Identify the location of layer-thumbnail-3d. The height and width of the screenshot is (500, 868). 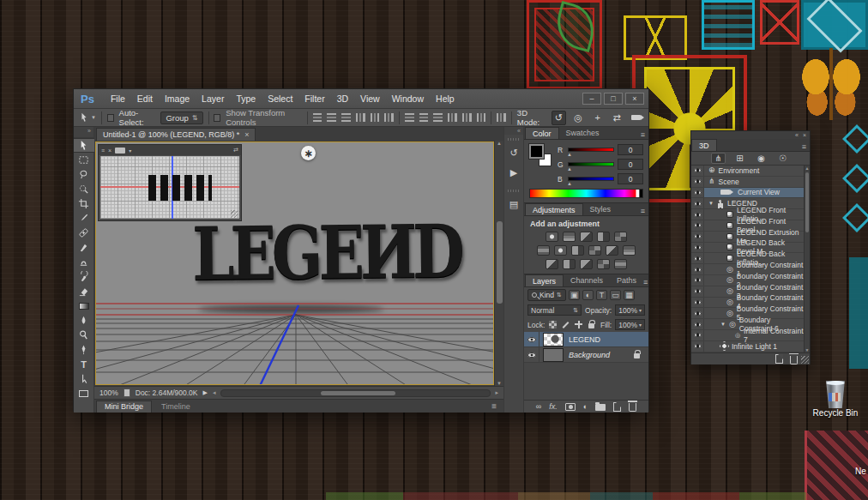
(553, 340).